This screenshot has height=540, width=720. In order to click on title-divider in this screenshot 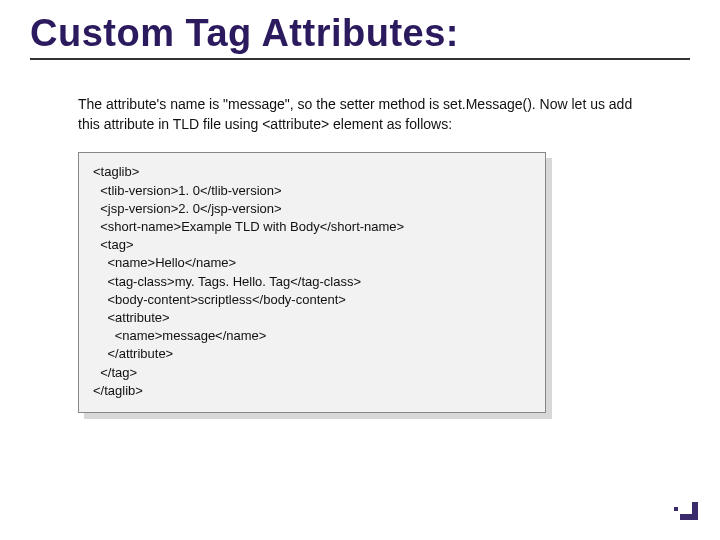, I will do `click(360, 59)`.